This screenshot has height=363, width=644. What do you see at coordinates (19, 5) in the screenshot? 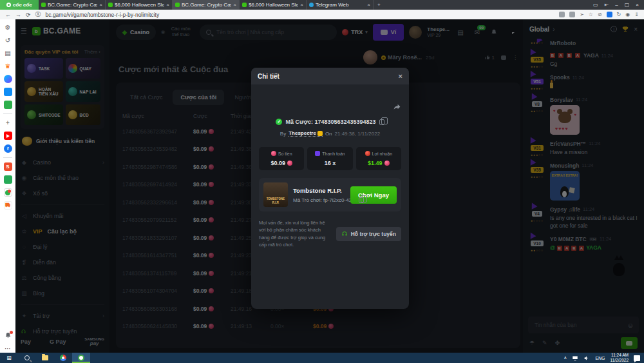
I see `coccoc-browser-logo: cốc cốc` at bounding box center [19, 5].